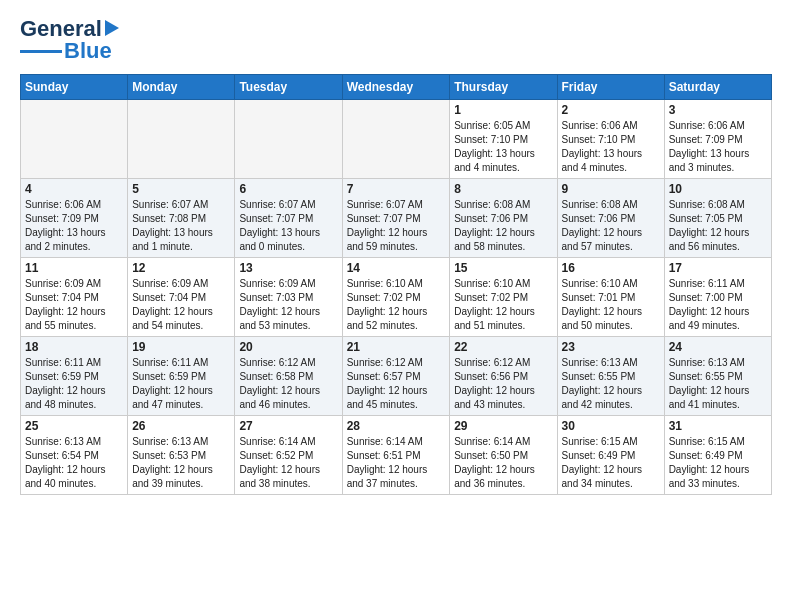 The image size is (792, 612). Describe the element at coordinates (504, 140) in the screenshot. I see `calendar-day-1: 1Sunrise: 6:05 AM Sunset: 7:10 PM Daylig…` at that location.